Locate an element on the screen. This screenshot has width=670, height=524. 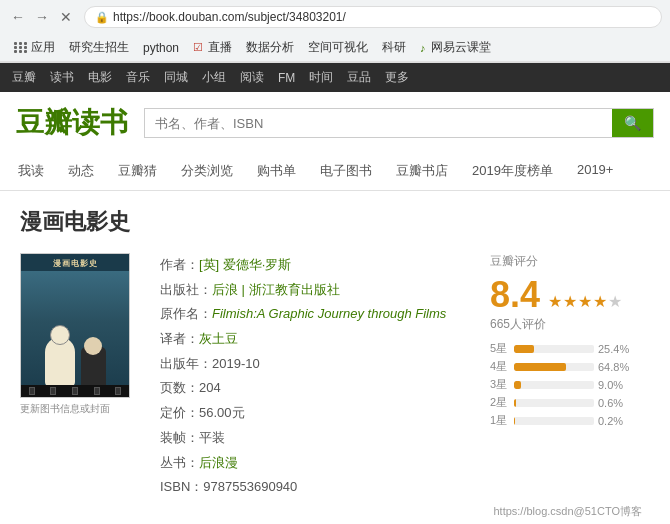
info-isbn: ISBN：9787553690940 is located at coordinates (315, 488).